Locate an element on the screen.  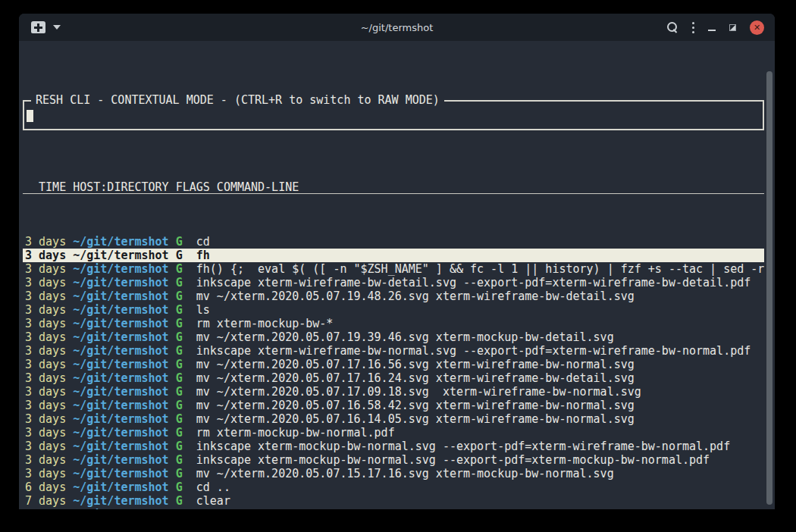
scrollbar is located at coordinates (769, 288).